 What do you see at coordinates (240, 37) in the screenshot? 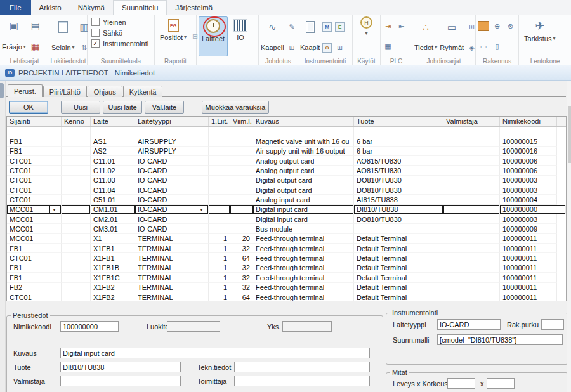
I see `io-button: IO` at bounding box center [240, 37].